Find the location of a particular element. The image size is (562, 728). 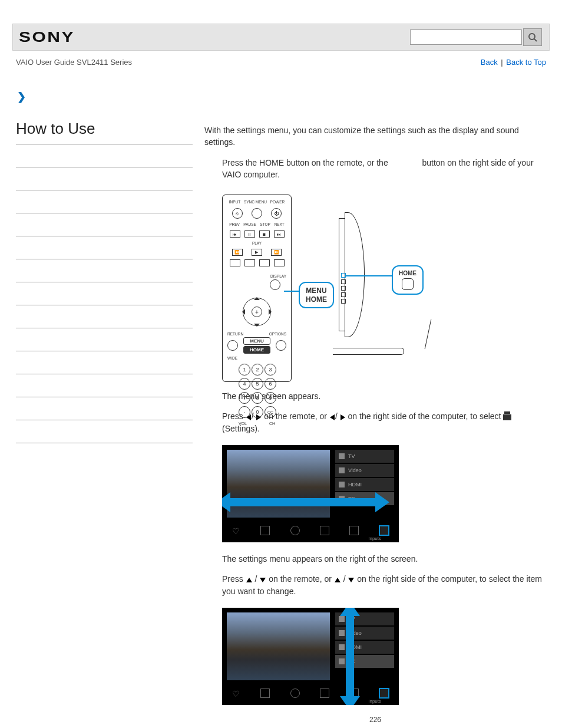

menu-screenshot-horizontal: TV Video HDMI PC ♡ Inputs is located at coordinates (310, 494).